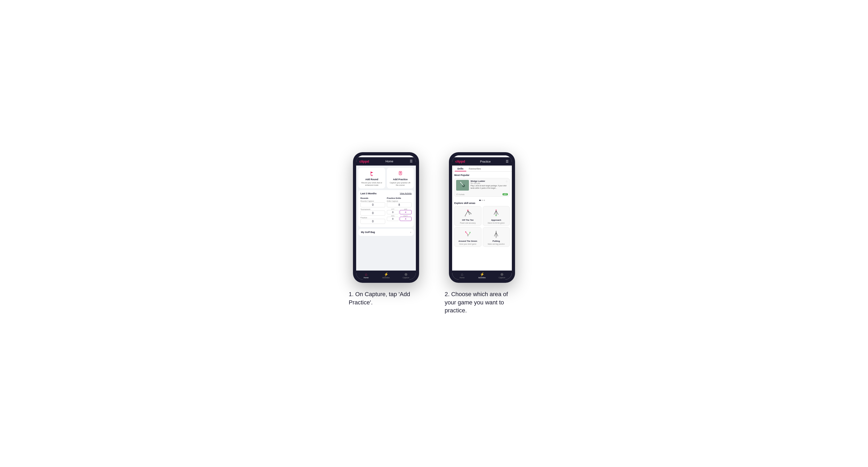 Image resolution: width=868 pixels, height=467 pixels. What do you see at coordinates (386, 209) in the screenshot?
I see `stats-section: Last 3 Months View Activity Rounds Round…` at bounding box center [386, 209].